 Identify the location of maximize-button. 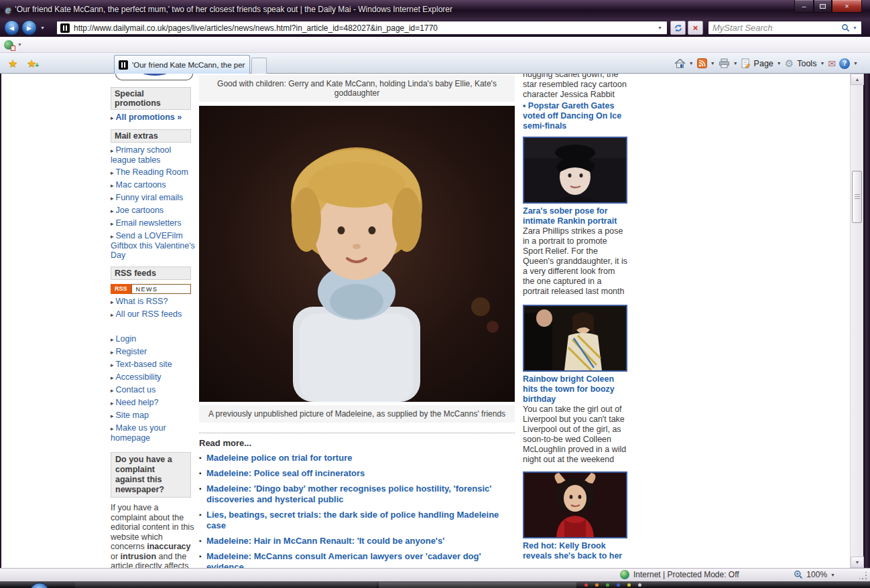
(823, 7).